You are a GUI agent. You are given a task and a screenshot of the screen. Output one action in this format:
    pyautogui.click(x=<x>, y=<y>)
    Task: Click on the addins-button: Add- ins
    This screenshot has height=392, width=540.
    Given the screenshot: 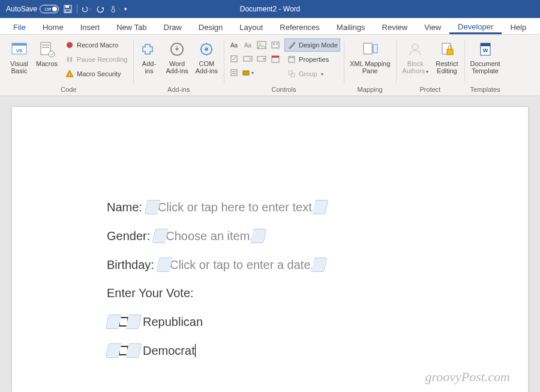 What is the action you would take?
    pyautogui.click(x=149, y=57)
    